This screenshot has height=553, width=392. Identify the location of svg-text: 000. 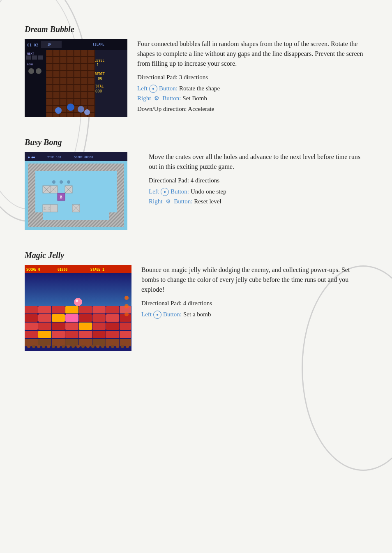
(99, 91).